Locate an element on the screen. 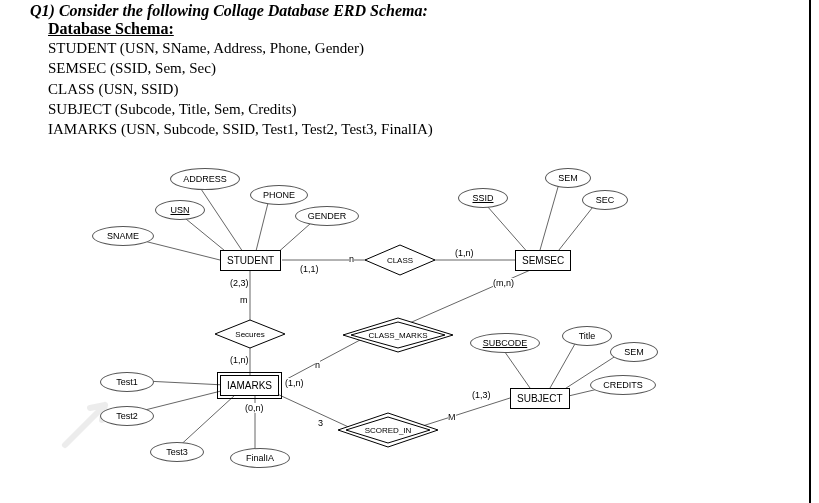 The height and width of the screenshot is (503, 819). card-M: M is located at coordinates (452, 417).